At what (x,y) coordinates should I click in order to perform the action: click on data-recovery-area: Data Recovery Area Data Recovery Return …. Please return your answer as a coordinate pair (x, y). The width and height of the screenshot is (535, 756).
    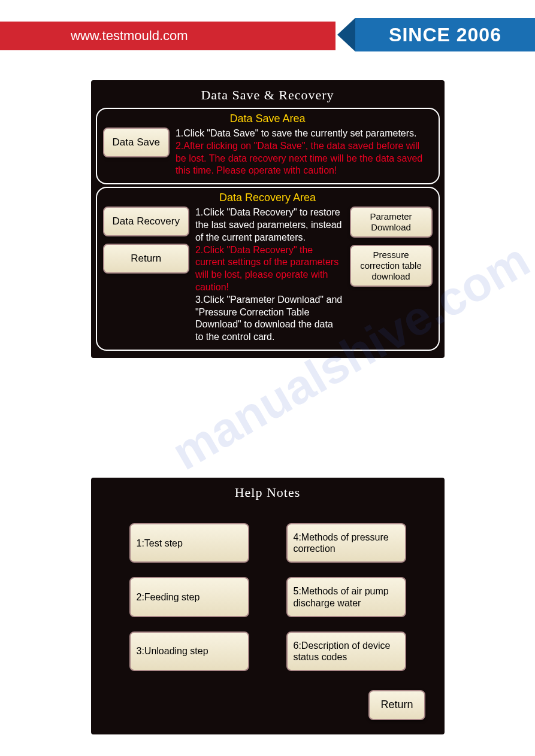
    Looking at the image, I should click on (268, 269).